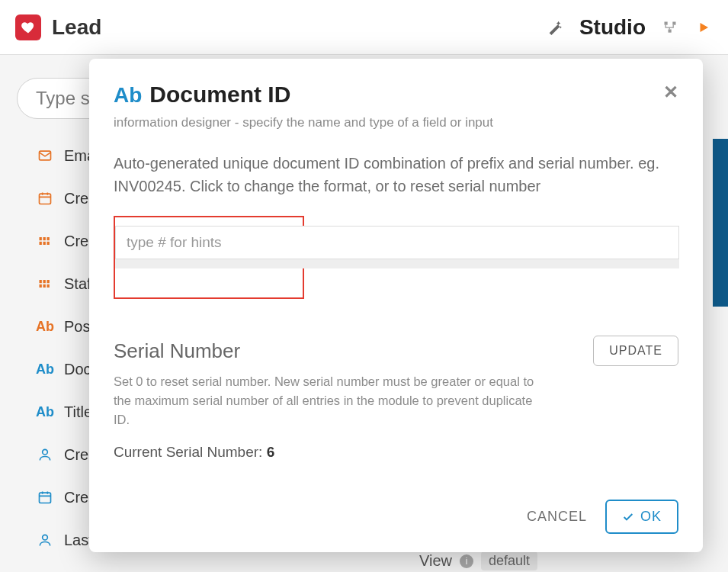 The image size is (728, 572). Describe the element at coordinates (642, 517) in the screenshot. I see `ok-button: OK` at that location.